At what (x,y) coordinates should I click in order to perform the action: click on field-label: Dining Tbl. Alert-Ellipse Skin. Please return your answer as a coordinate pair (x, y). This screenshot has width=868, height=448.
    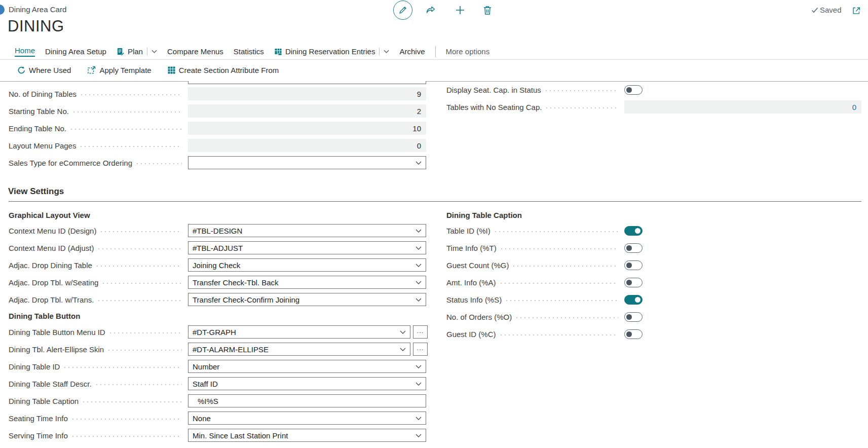
    Looking at the image, I should click on (56, 350).